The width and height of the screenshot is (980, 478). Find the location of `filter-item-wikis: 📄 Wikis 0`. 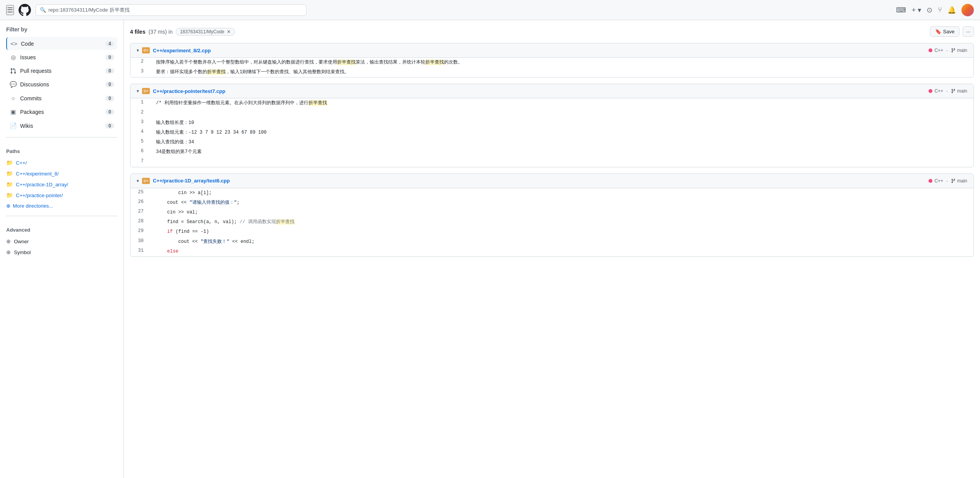

filter-item-wikis: 📄 Wikis 0 is located at coordinates (62, 126).